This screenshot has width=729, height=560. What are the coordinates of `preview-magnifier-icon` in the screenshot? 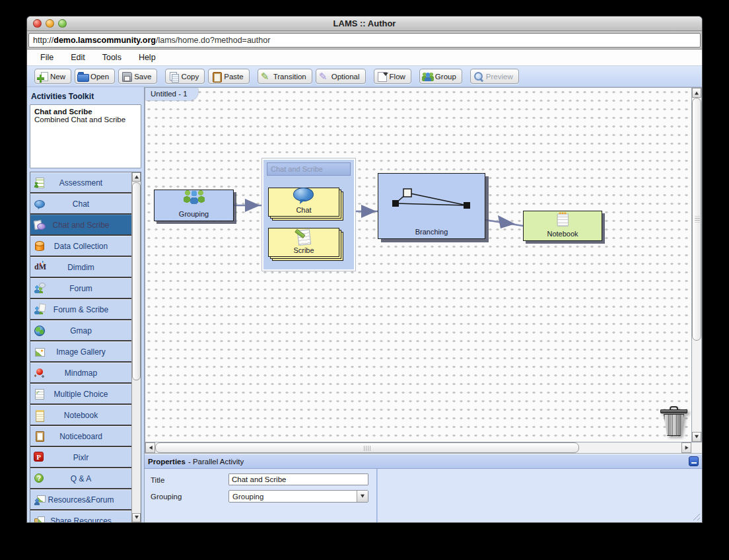 It's located at (479, 77).